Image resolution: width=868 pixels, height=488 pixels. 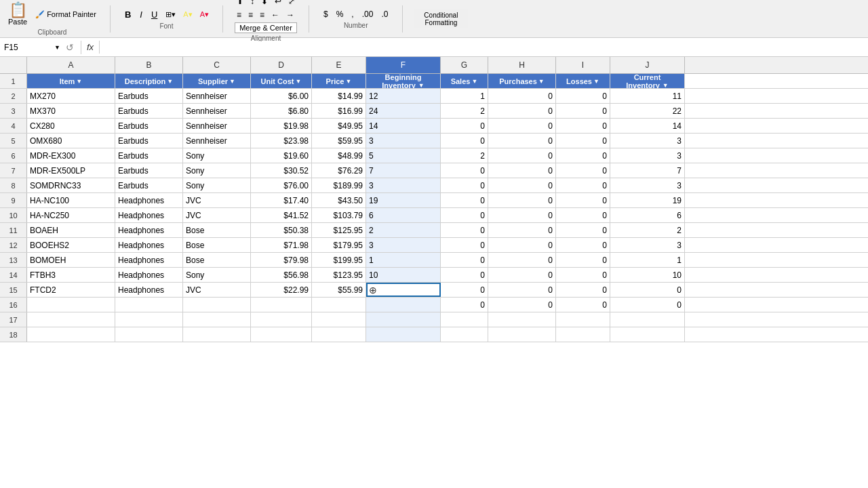 What do you see at coordinates (275, 15) in the screenshot?
I see `indent-decrease-button: ←` at bounding box center [275, 15].